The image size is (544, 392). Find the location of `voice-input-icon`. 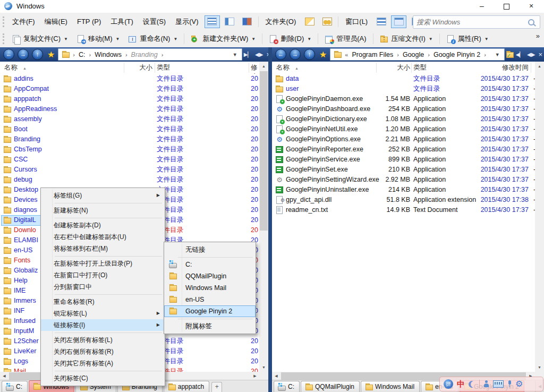

voice-input-icon is located at coordinates (509, 384).